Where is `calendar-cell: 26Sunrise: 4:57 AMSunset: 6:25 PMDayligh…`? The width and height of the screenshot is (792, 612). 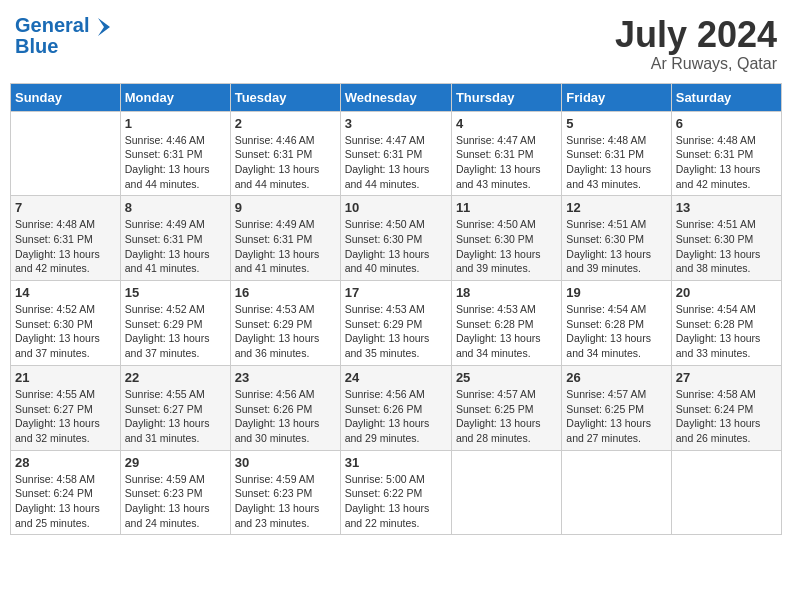 calendar-cell: 26Sunrise: 4:57 AMSunset: 6:25 PMDayligh… is located at coordinates (616, 408).